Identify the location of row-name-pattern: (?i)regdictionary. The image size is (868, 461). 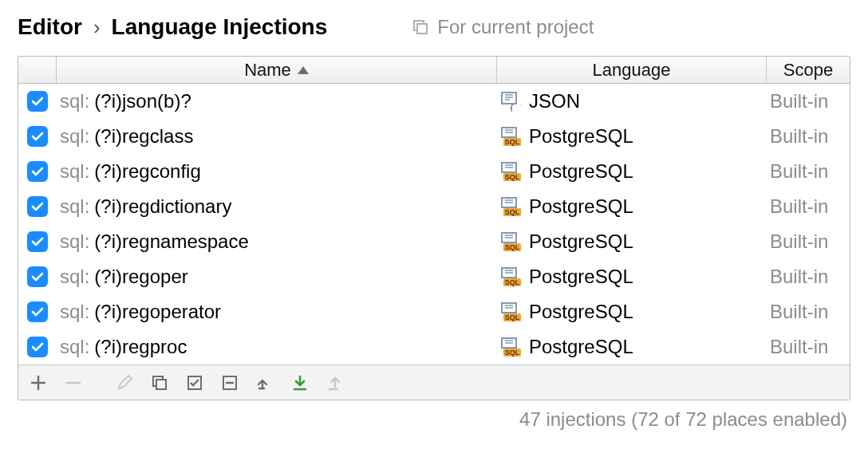
(163, 207).